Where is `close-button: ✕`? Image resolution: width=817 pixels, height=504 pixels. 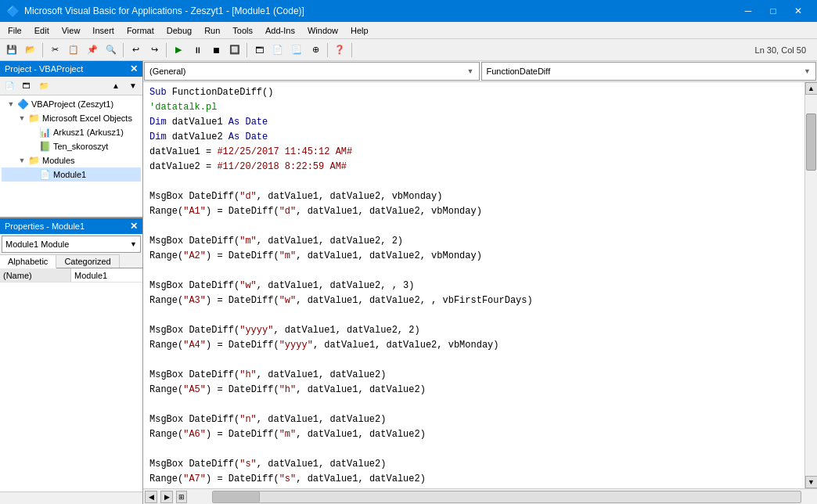 close-button: ✕ is located at coordinates (798, 11).